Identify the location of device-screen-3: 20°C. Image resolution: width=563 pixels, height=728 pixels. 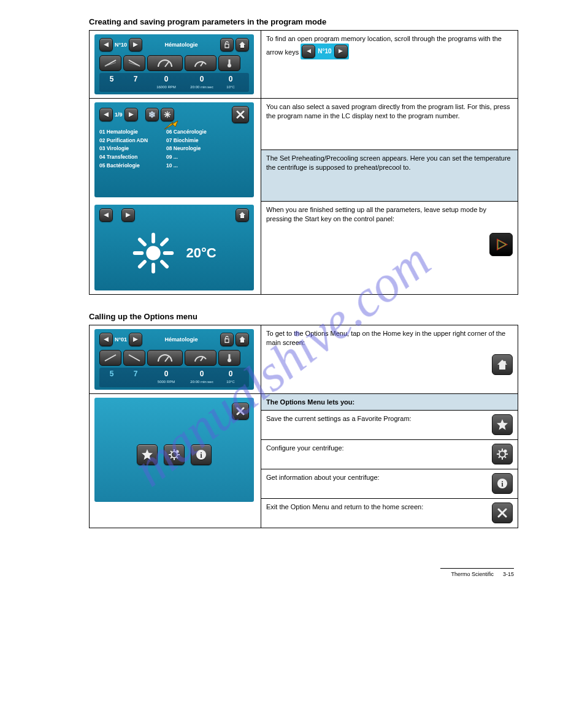
(174, 248).